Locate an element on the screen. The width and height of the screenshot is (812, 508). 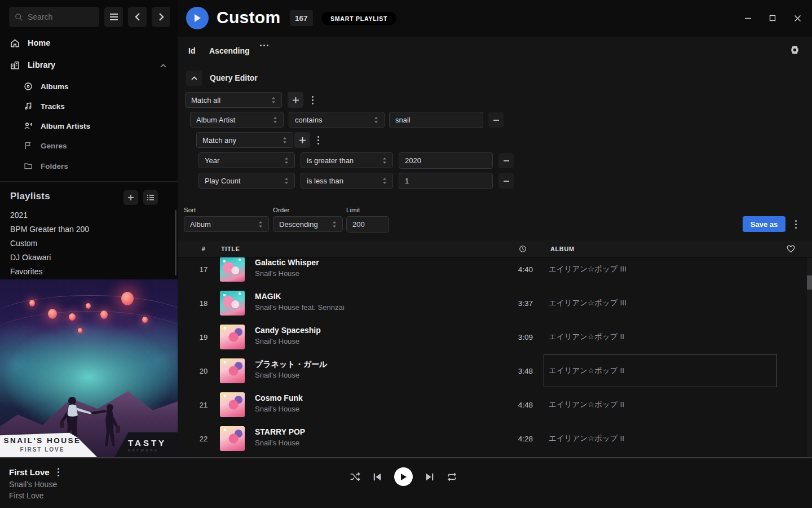
track-title: STARRY POP is located at coordinates (280, 432).